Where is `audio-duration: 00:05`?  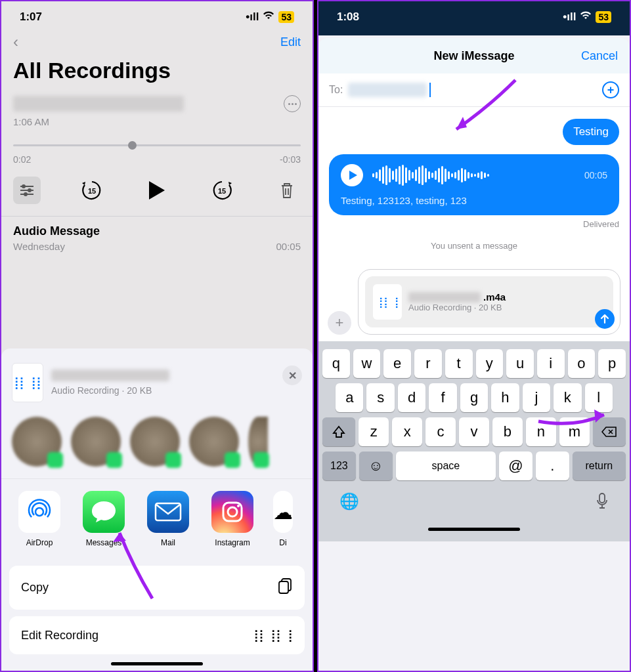 audio-duration: 00:05 is located at coordinates (596, 175).